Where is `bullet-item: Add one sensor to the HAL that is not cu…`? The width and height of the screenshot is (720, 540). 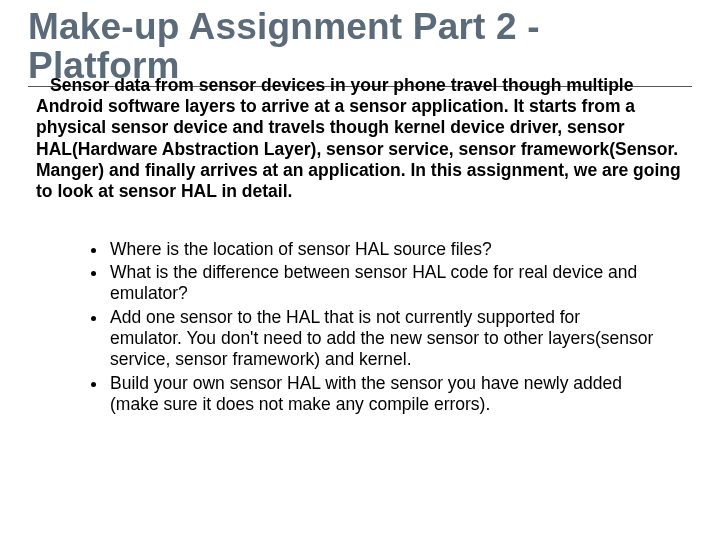
bullet-item: Add one sensor to the HAL that is not cu… is located at coordinates (382, 339).